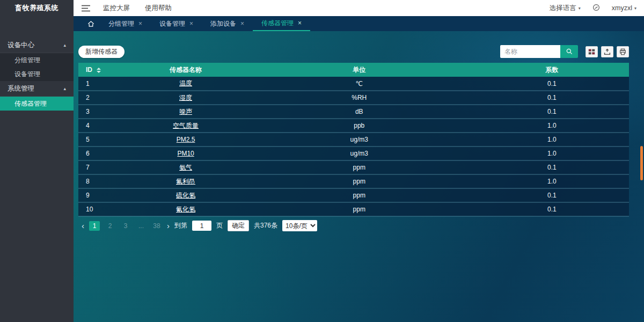 This screenshot has width=644, height=322. Describe the element at coordinates (36, 74) in the screenshot. I see `sidebar-item-device-management: 设备管理` at that location.